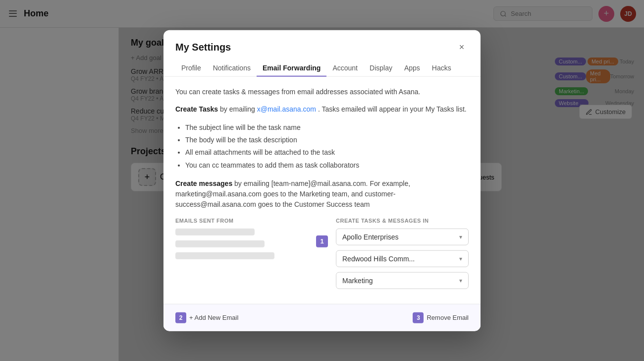 The width and height of the screenshot is (644, 361). Describe the element at coordinates (327, 140) in the screenshot. I see `bullet-item: The body will be the task description` at that location.